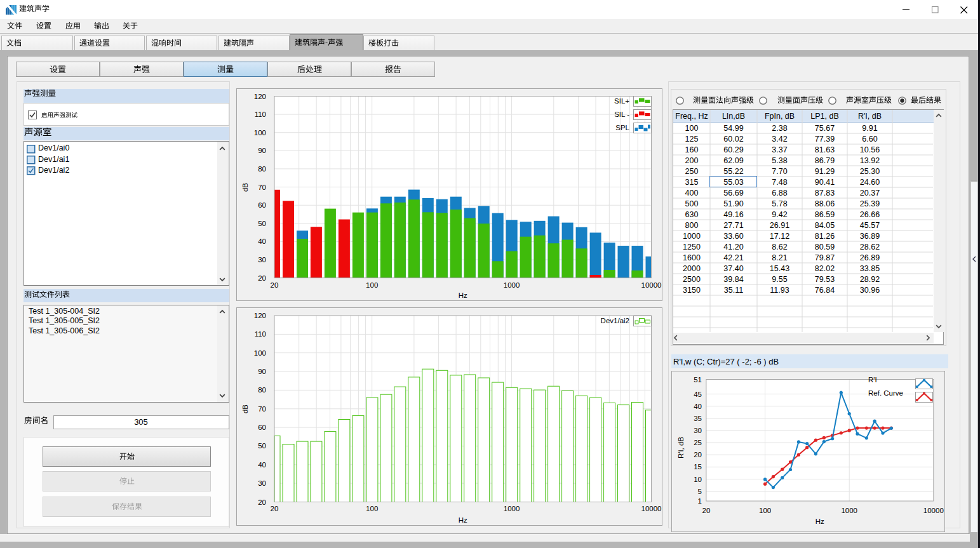  What do you see at coordinates (697, 467) in the screenshot?
I see `svg-text: 15` at bounding box center [697, 467].